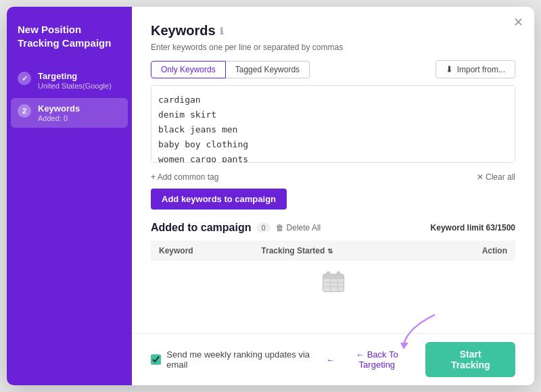  I want to click on check-icon: ✓, so click(24, 78).